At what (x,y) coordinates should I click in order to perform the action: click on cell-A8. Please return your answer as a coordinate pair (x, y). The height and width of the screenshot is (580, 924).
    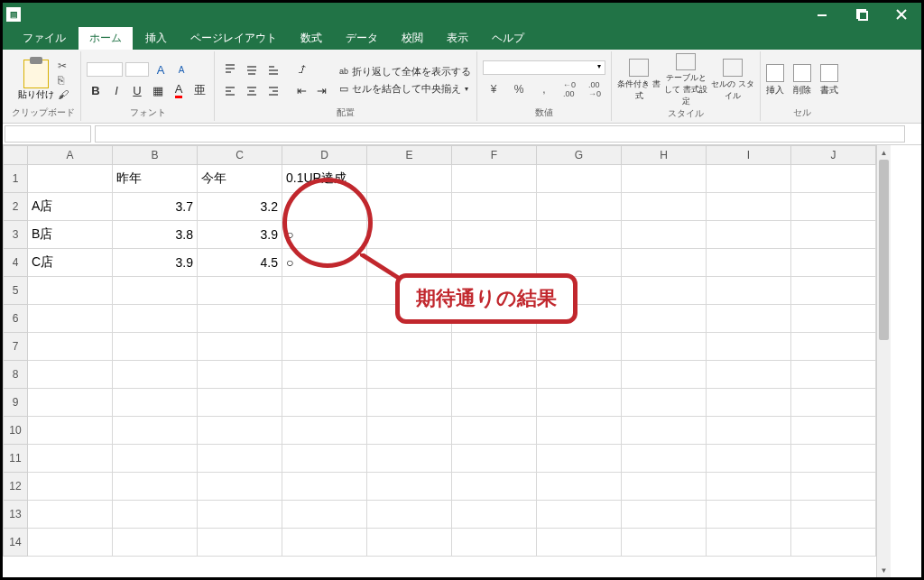
    Looking at the image, I should click on (70, 375).